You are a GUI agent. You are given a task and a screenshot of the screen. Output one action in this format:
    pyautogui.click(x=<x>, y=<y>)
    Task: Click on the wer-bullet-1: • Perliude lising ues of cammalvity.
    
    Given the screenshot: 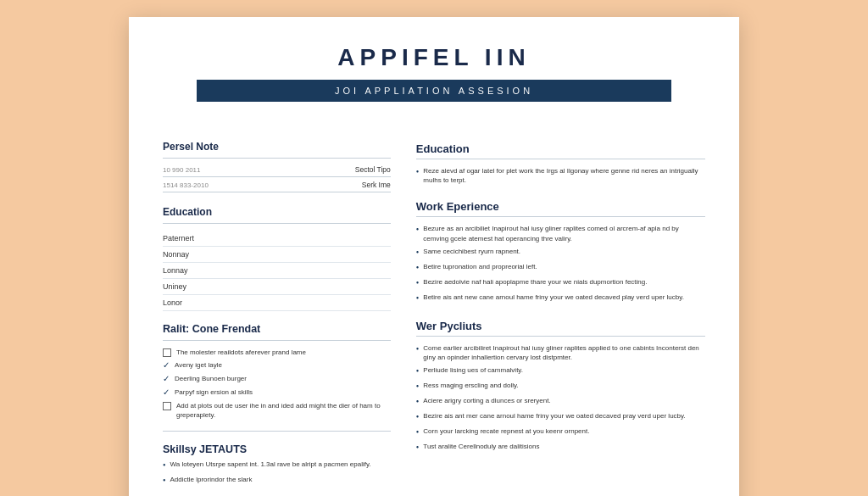 What is the action you would take?
    pyautogui.click(x=561, y=371)
    